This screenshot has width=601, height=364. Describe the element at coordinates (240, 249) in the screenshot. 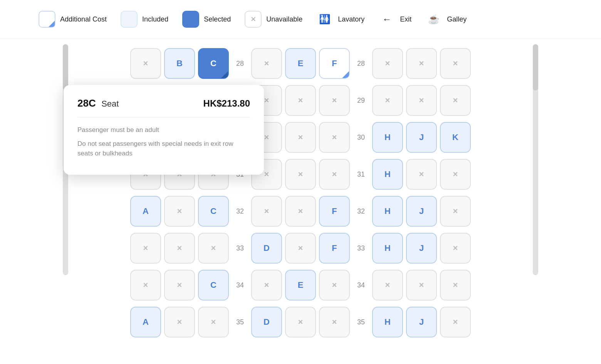

I see `row-number-left: 33` at that location.